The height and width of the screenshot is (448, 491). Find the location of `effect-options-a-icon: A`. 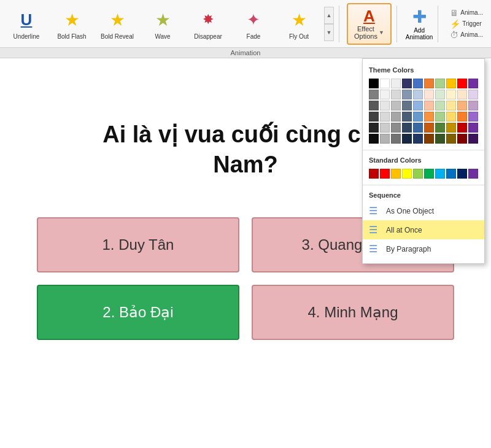

effect-options-a-icon: A is located at coordinates (369, 16).